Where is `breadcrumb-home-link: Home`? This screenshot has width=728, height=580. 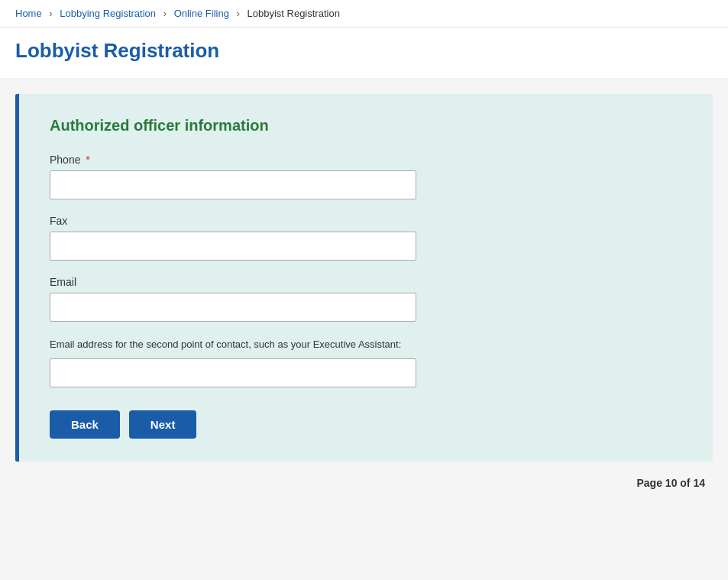
breadcrumb-home-link: Home is located at coordinates (29, 14).